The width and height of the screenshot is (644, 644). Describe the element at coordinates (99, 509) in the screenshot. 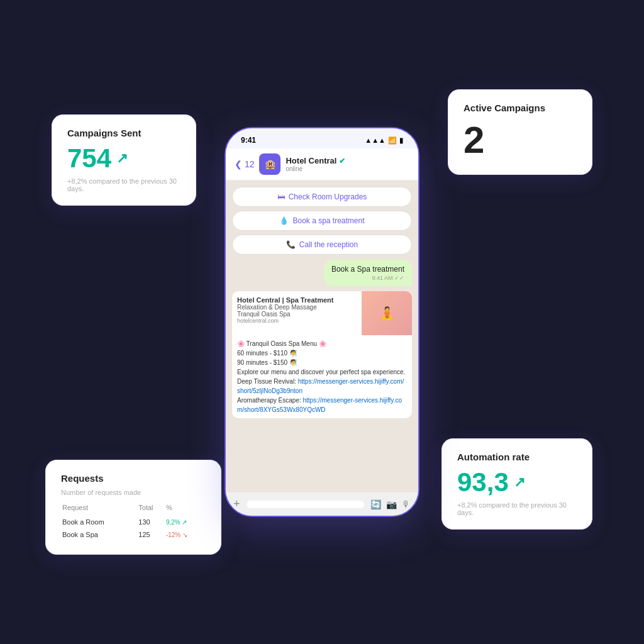

I see `col-request: Request` at that location.